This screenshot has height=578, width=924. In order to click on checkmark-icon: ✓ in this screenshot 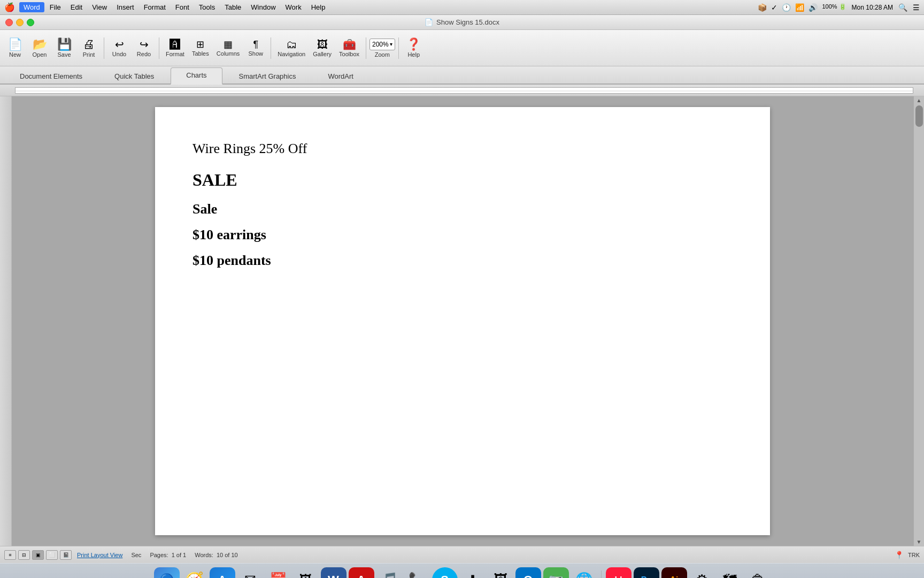, I will do `click(774, 7)`.